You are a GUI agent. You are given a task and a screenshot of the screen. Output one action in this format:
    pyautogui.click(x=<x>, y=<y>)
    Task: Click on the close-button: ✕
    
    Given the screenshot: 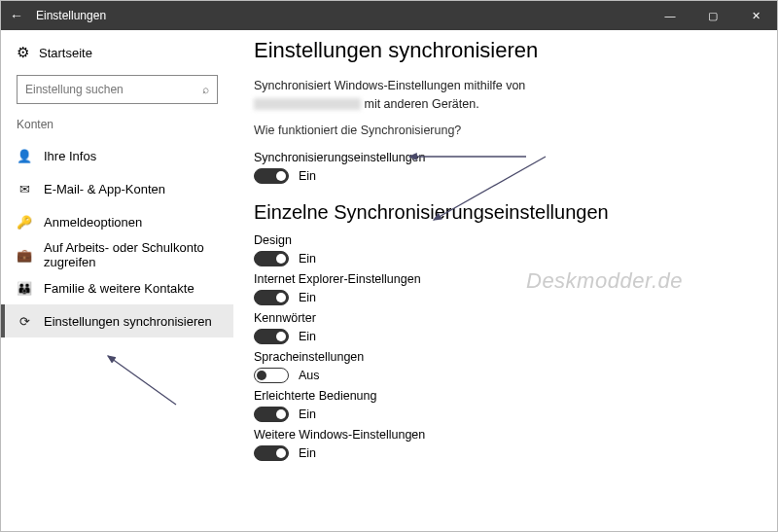 What is the action you would take?
    pyautogui.click(x=756, y=16)
    